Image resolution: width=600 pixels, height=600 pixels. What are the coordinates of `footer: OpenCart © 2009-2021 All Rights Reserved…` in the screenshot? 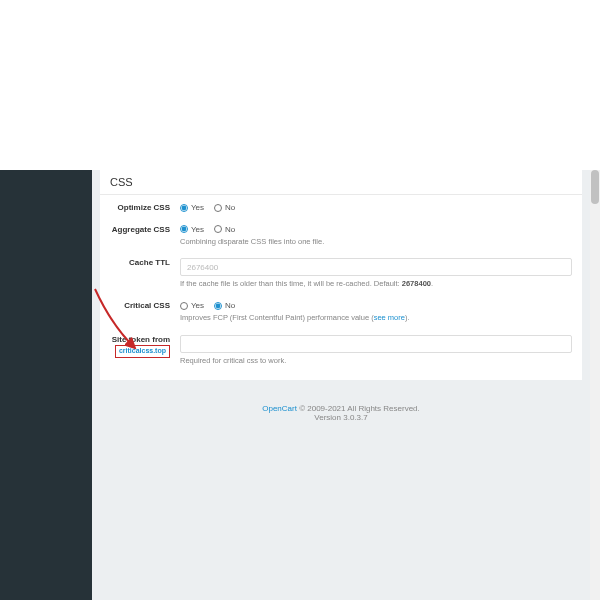 It's located at (341, 416).